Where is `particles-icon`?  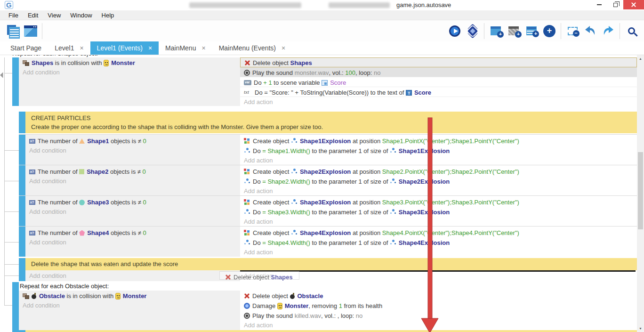
particles-icon is located at coordinates (393, 243).